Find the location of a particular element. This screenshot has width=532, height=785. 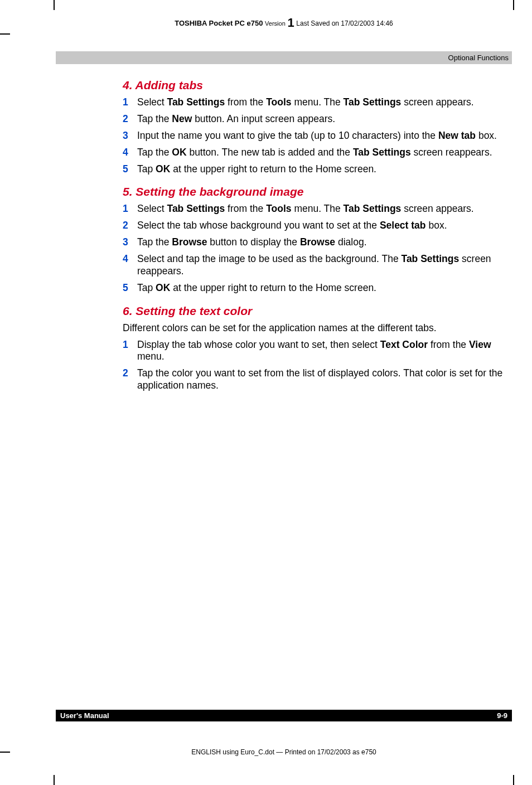

chapter-bar: Optional Functions is located at coordinates (284, 58).